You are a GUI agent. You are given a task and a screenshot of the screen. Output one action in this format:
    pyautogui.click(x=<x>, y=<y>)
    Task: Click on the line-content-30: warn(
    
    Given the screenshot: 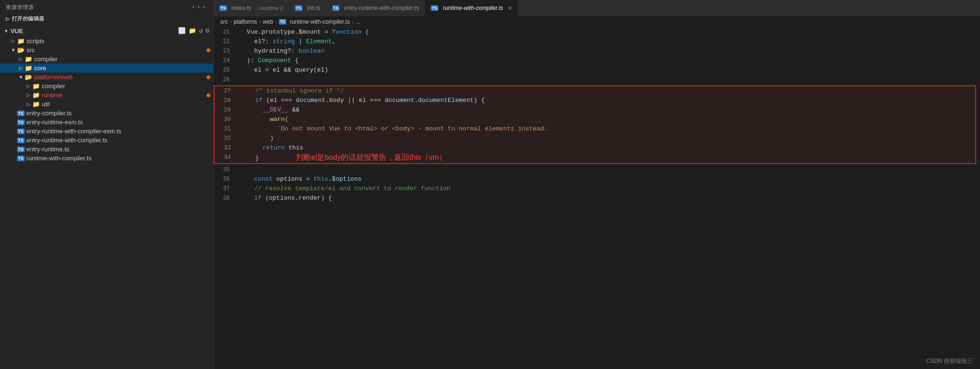 What is the action you would take?
    pyautogui.click(x=607, y=120)
    